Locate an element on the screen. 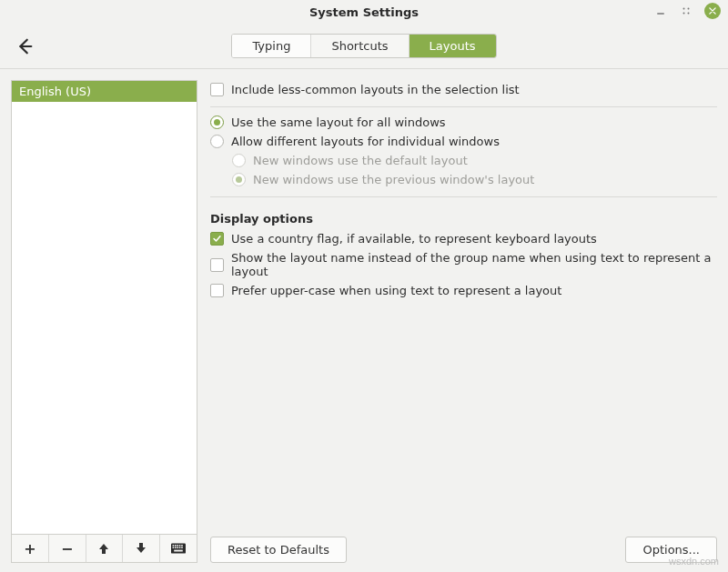  window-controls is located at coordinates (687, 11).